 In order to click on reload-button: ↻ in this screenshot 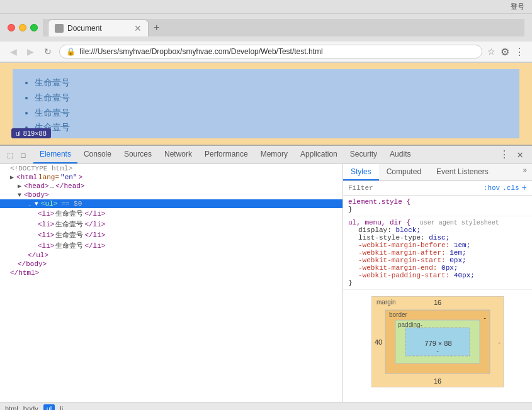, I will do `click(48, 52)`.